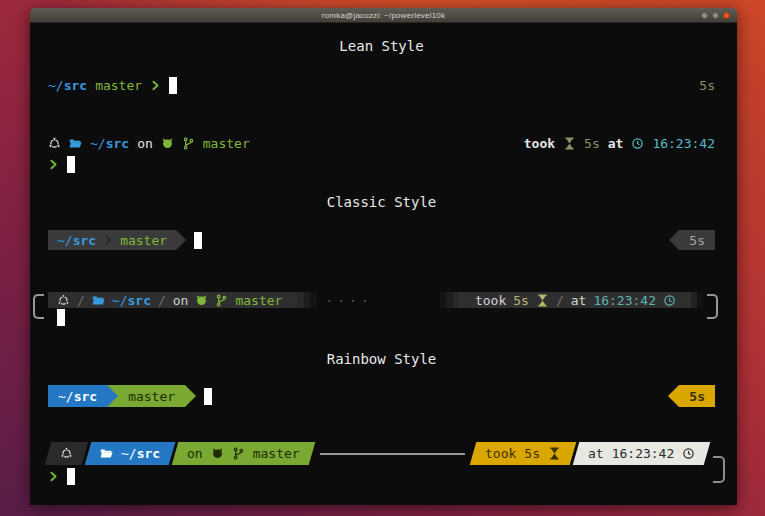 The height and width of the screenshot is (516, 765). I want to click on classic-left-segment: / ~/src / on master, so click(170, 300).